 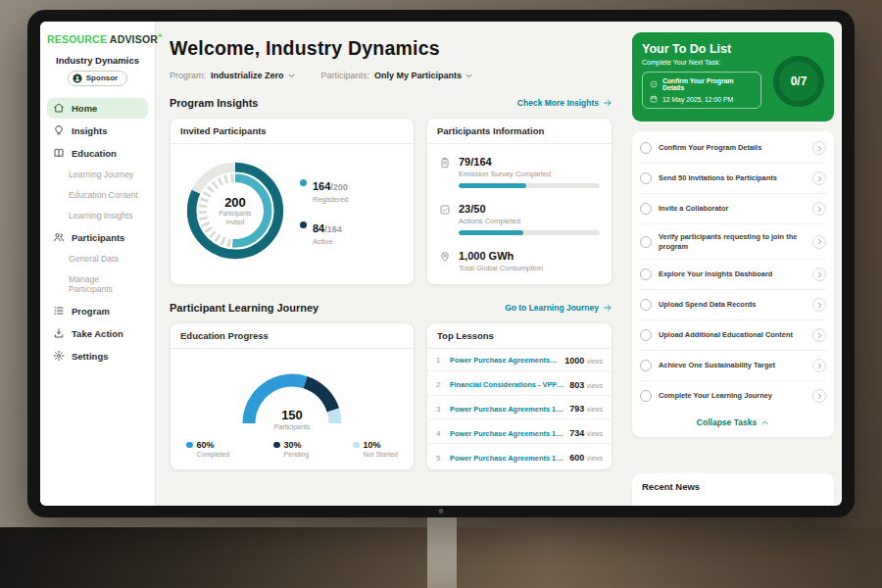 What do you see at coordinates (698, 100) in the screenshot?
I see `next-task-due: 12 May 2025, 12:00 PM` at bounding box center [698, 100].